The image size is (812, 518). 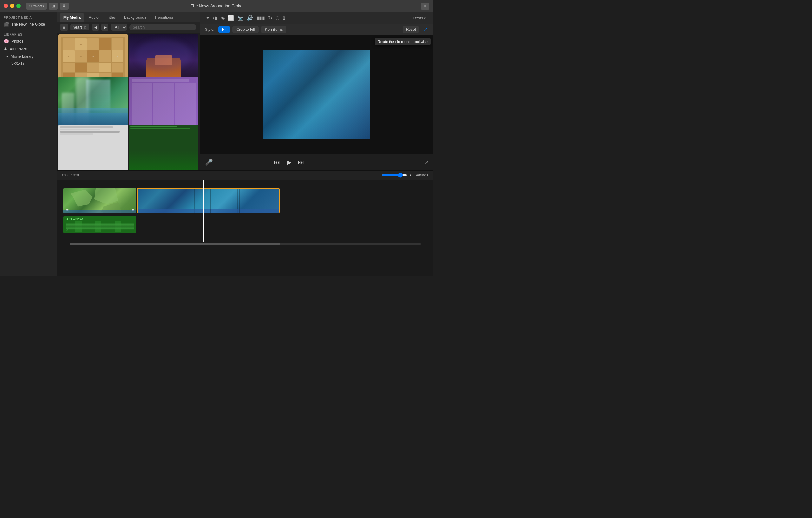 I want to click on sidebar-item-project: 🎬 The New...he Globe, so click(x=28, y=24).